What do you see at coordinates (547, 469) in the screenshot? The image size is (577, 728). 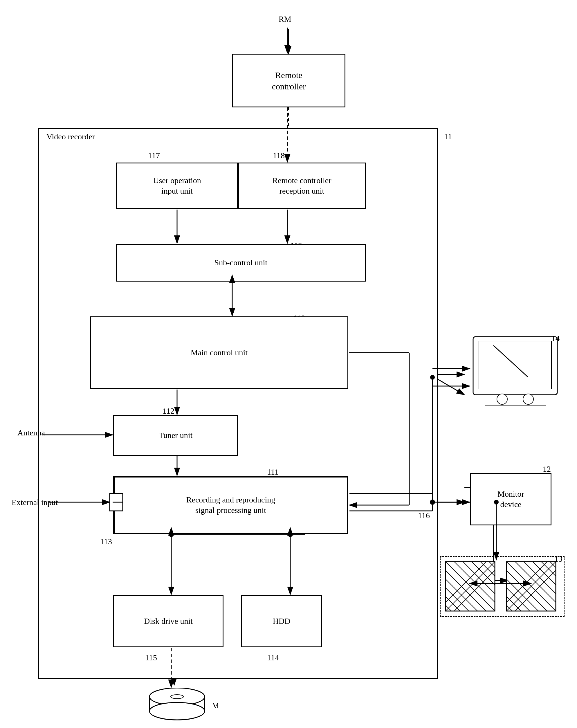 I see `ref-12: 12` at bounding box center [547, 469].